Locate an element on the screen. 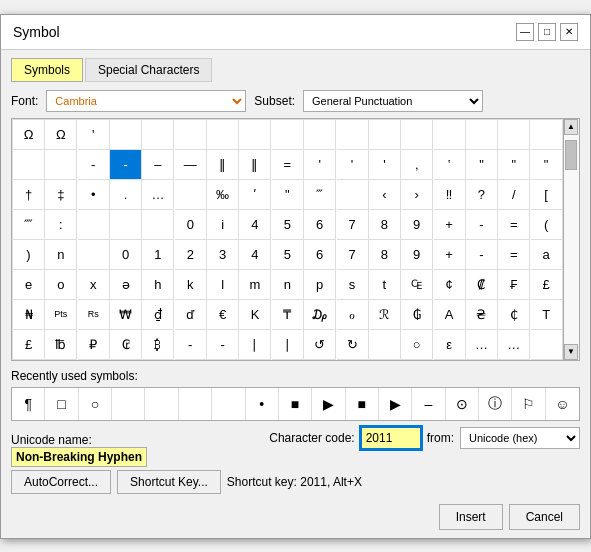  recent-cell: ⊙ is located at coordinates (462, 404).